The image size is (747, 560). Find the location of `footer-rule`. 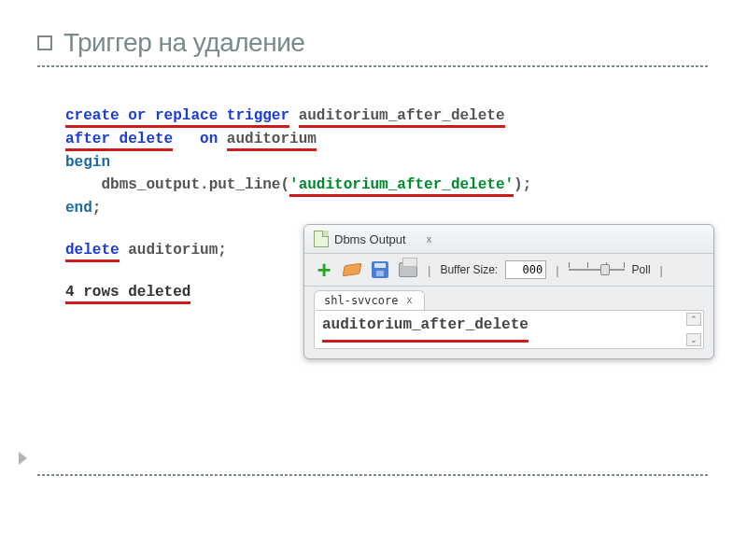

footer-rule is located at coordinates (374, 475).